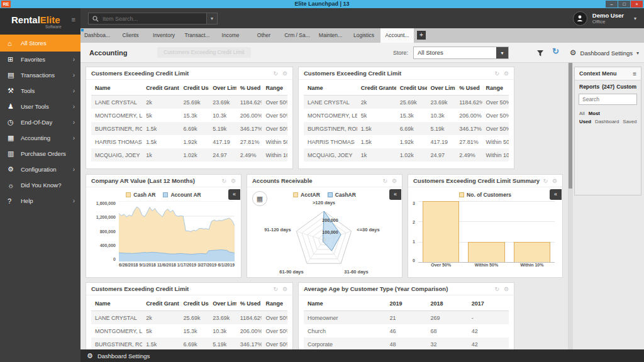  What do you see at coordinates (35, 107) in the screenshot?
I see `sidebar-item-label: User Tools` at bounding box center [35, 107].